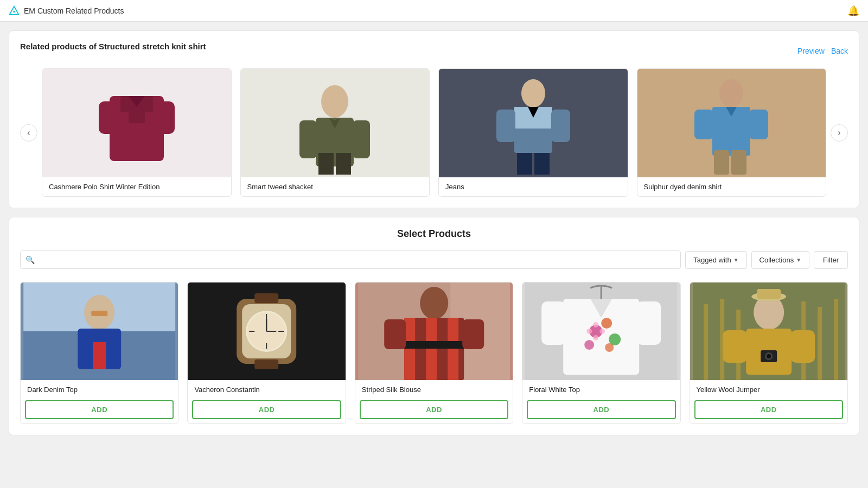 The height and width of the screenshot is (488, 868). What do you see at coordinates (601, 353) in the screenshot?
I see `grid-product-card: Floral White Top ADD` at bounding box center [601, 353].